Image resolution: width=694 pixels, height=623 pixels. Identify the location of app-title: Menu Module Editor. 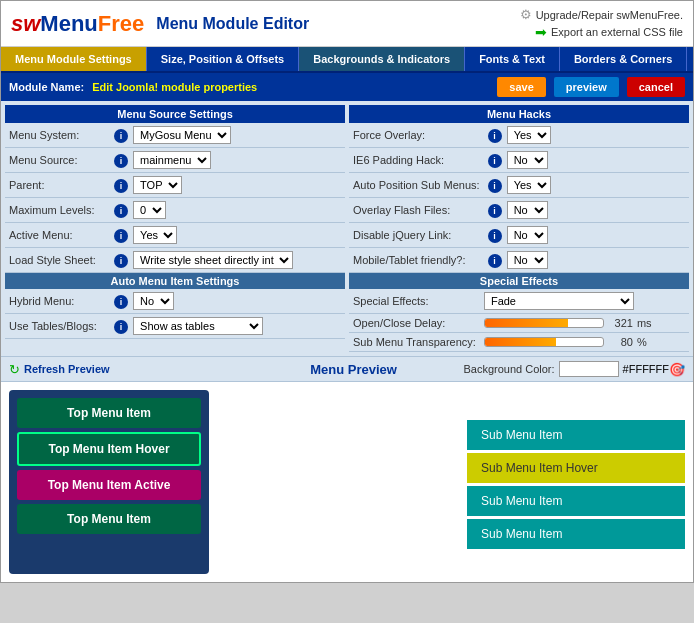
(232, 24).